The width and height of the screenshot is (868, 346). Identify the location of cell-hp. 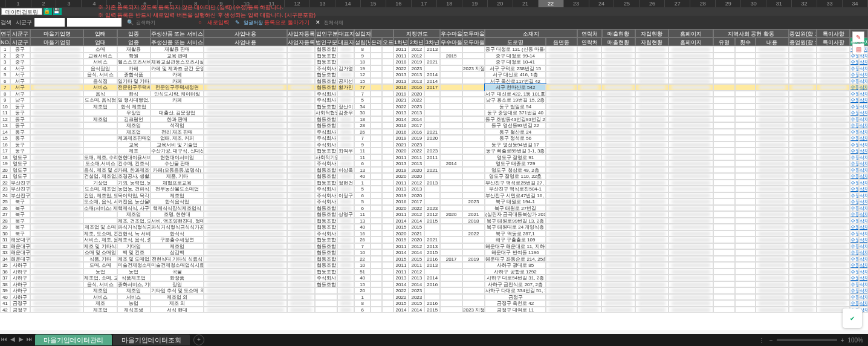
(691, 183).